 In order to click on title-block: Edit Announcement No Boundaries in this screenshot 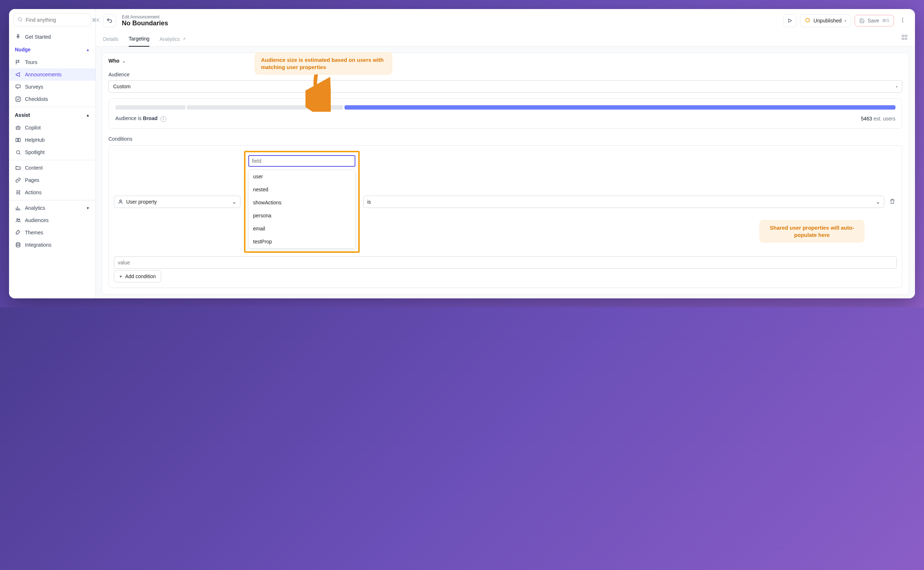, I will do `click(450, 21)`.